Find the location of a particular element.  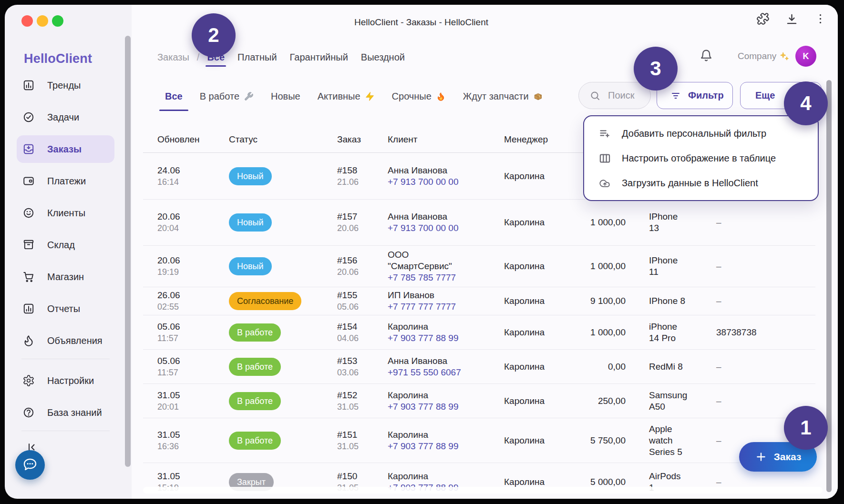

sidebar-item-label: Склад is located at coordinates (61, 245).